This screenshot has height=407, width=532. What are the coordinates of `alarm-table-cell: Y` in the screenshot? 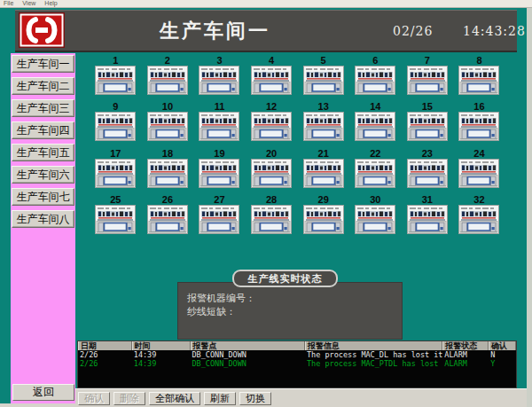 It's located at (502, 364).